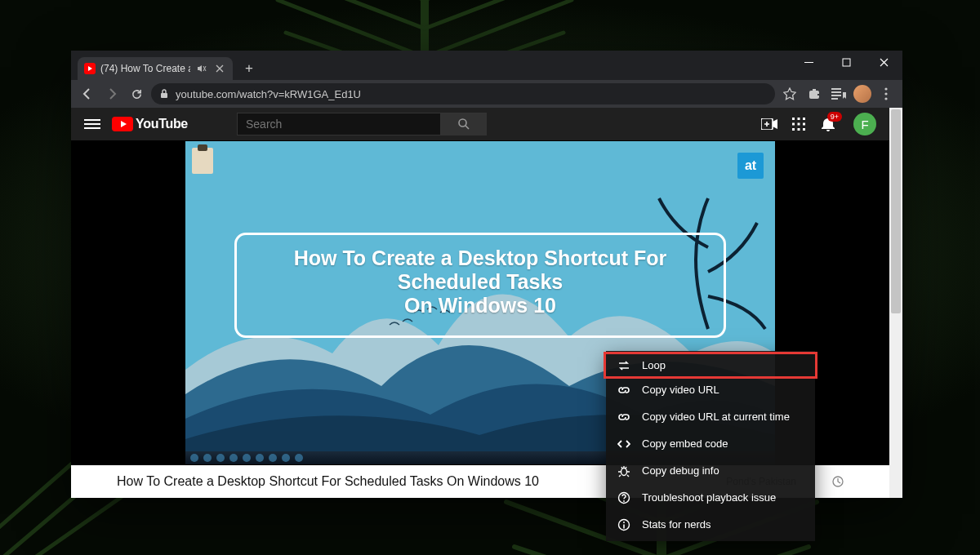 This screenshot has width=980, height=555. What do you see at coordinates (90, 69) in the screenshot?
I see `youtube-favicon` at bounding box center [90, 69].